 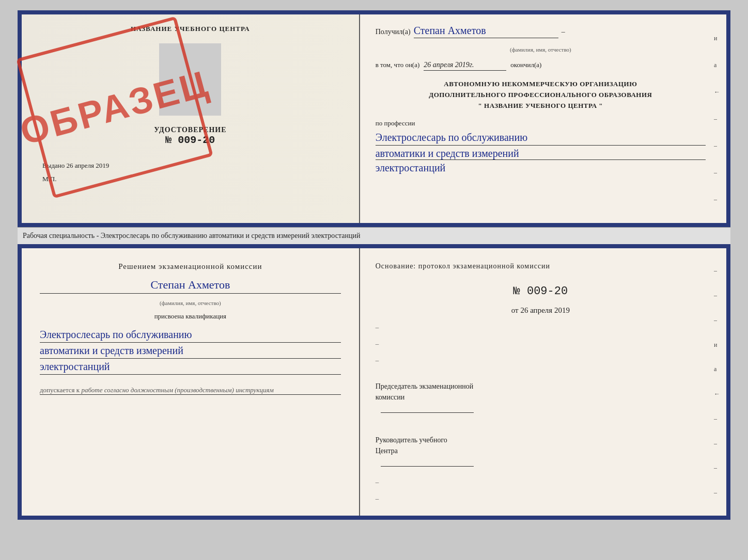 I want to click on udostoverenie-block: УДОСТОВЕРЕНИЕ № 009-20, so click(x=190, y=136).